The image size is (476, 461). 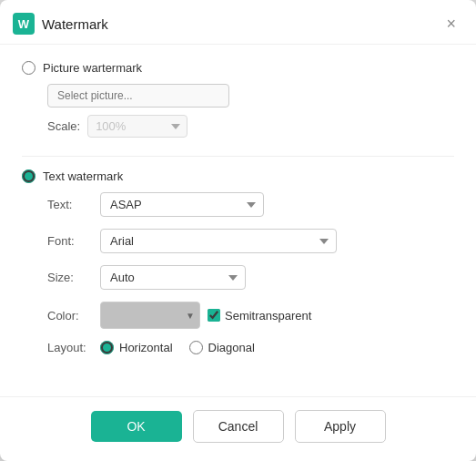 I want to click on horizontal-radio-label: Horizontal, so click(x=137, y=348).